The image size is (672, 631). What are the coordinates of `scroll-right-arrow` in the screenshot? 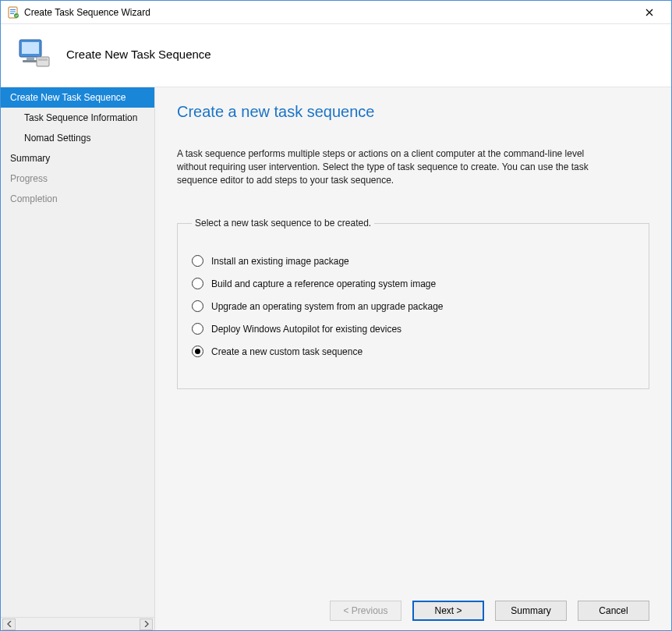 It's located at (147, 624).